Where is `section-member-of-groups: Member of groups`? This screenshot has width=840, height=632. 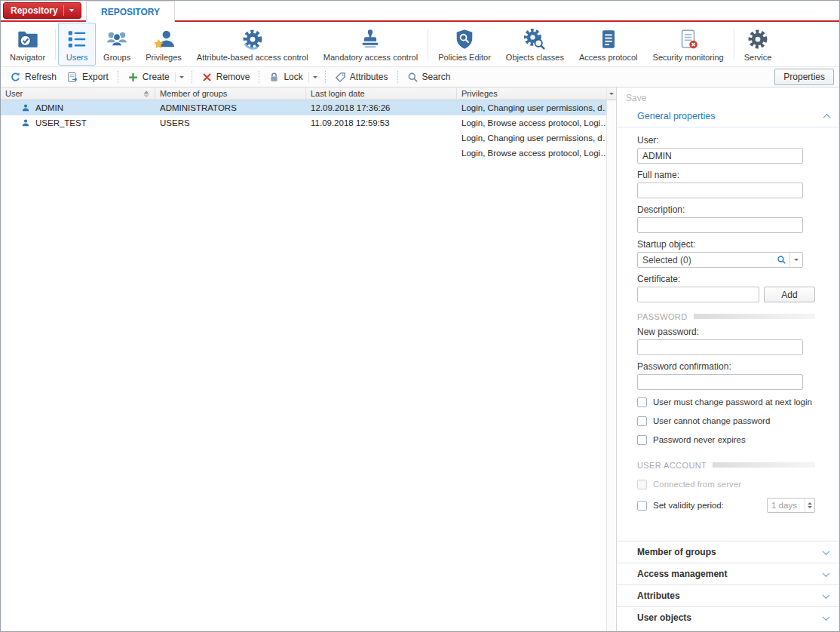
section-member-of-groups: Member of groups is located at coordinates (728, 552).